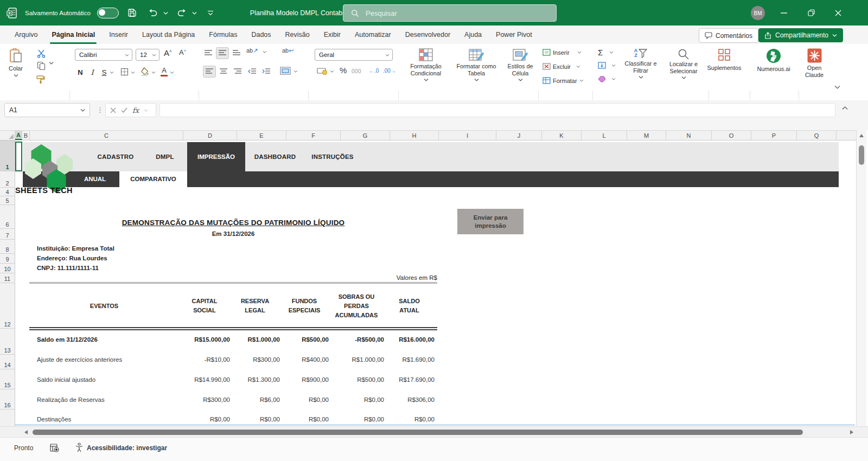 The width and height of the screenshot is (868, 461). Describe the element at coordinates (166, 13) in the screenshot. I see `undo-chevron-icon` at that location.